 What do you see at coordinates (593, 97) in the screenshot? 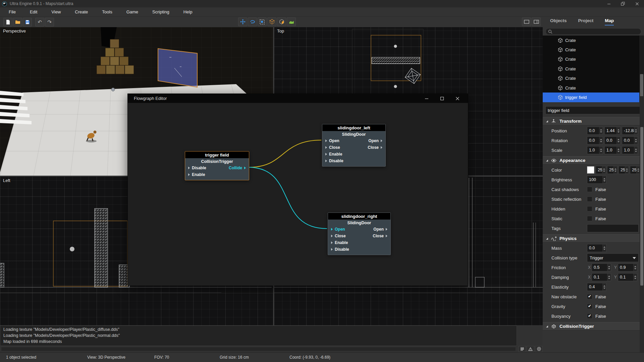
I see `list-item-trigger-field: trigger field` at bounding box center [593, 97].